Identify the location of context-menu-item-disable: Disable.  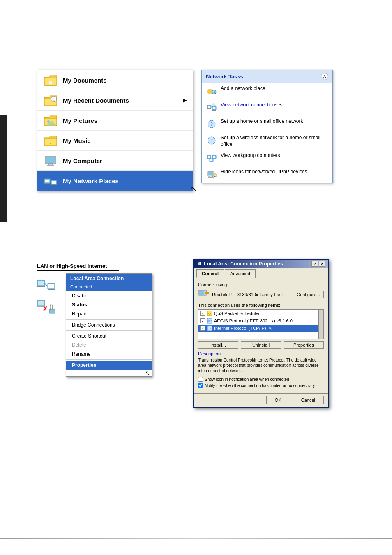
(109, 296).